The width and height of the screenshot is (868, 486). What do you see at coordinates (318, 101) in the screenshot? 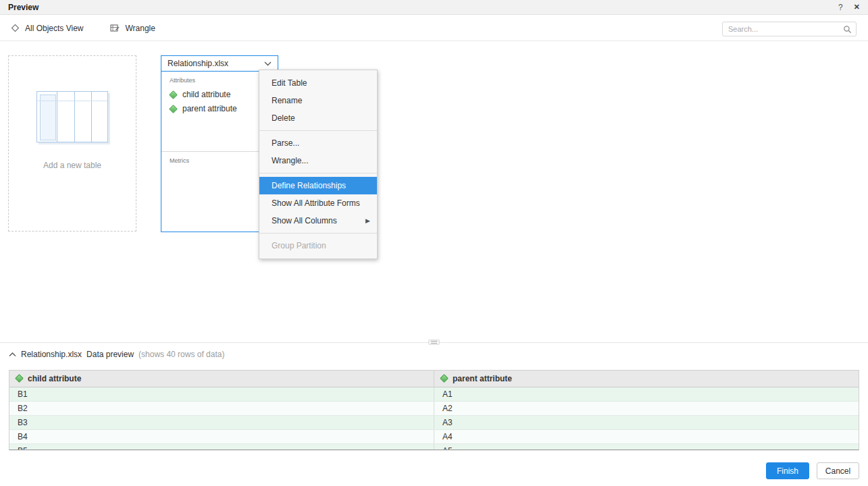
I see `menu-item-rename: Rename` at bounding box center [318, 101].